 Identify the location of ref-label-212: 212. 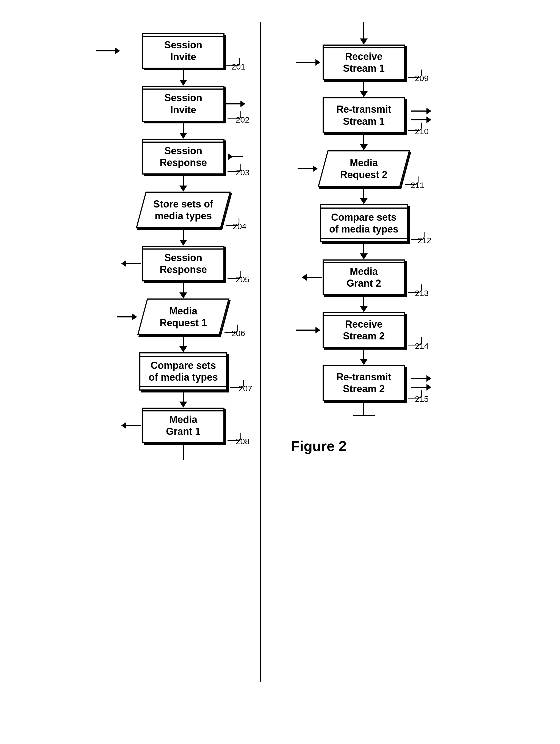
(424, 240).